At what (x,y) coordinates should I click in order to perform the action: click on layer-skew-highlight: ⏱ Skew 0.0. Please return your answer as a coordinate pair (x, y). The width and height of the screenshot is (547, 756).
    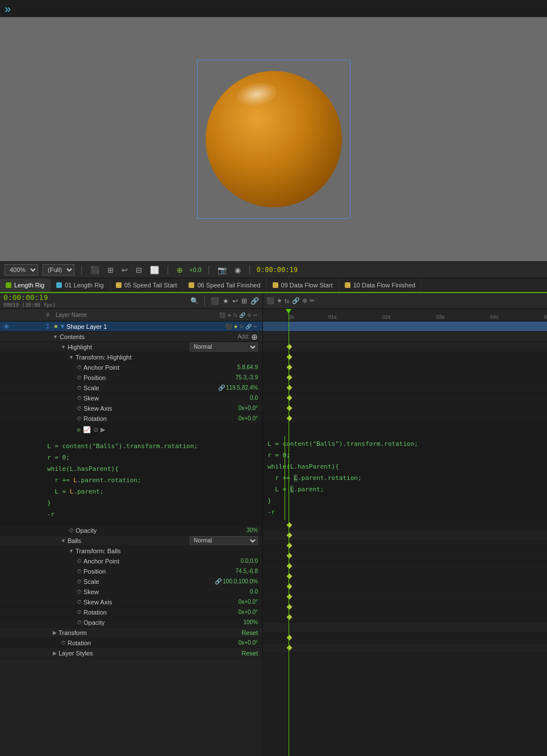
    Looking at the image, I should click on (131, 398).